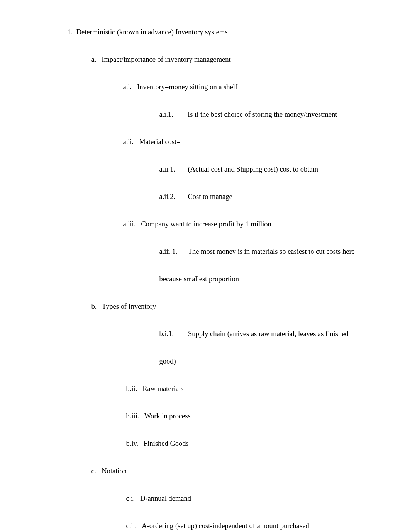  I want to click on list-text: Finished Goods, so click(166, 444).